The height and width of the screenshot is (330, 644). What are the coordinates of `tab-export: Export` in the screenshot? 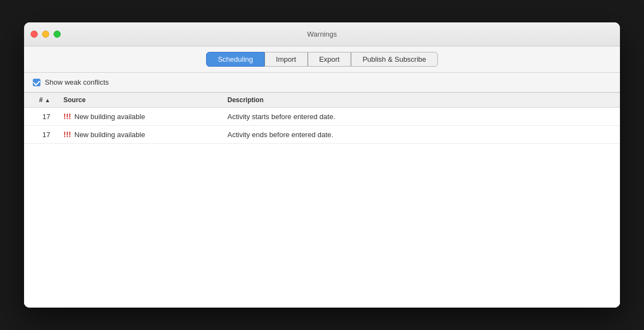 It's located at (330, 59).